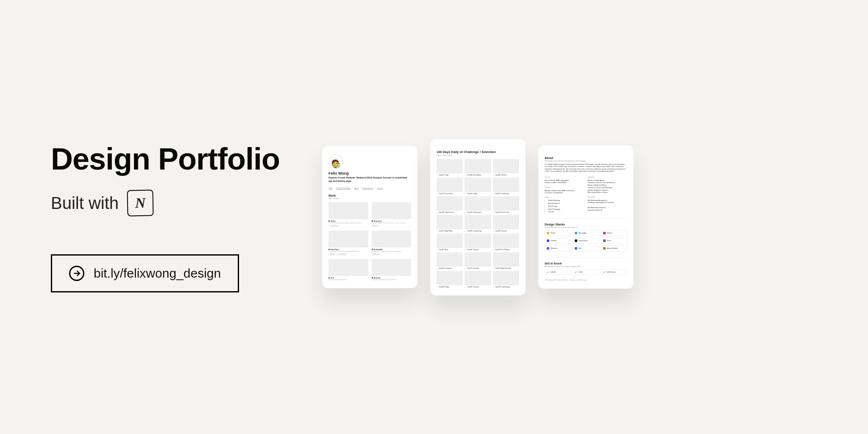 This screenshot has height=434, width=868. What do you see at coordinates (141, 203) in the screenshot?
I see `notion-icon: N` at bounding box center [141, 203].